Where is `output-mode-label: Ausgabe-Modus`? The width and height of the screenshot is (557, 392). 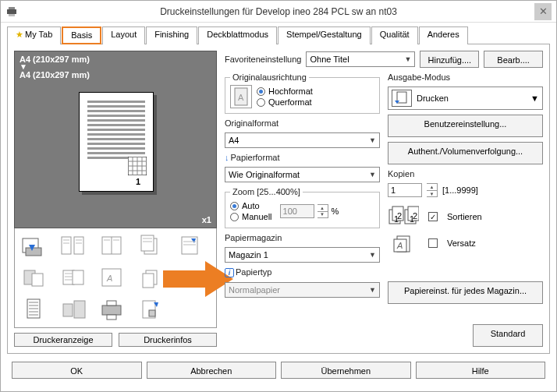
output-mode-label: Ausgabe-Modus is located at coordinates (465, 77).